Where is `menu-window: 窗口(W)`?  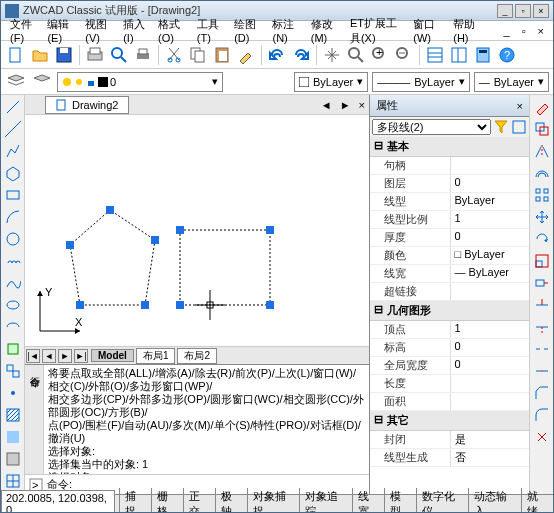 menu-window: 窗口(W) is located at coordinates (427, 30).